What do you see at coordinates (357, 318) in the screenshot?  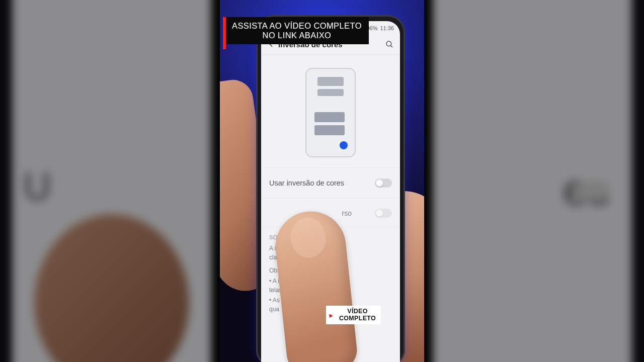 I see `cta-line-2: COMPLETO` at bounding box center [357, 318].